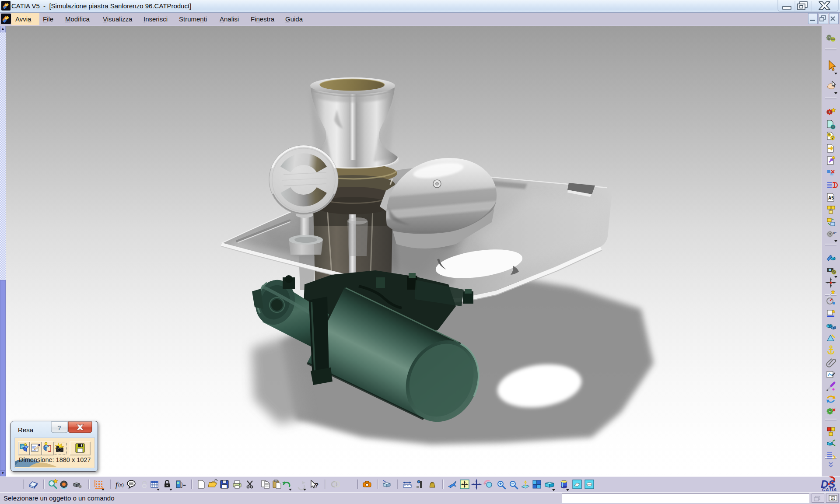  I want to click on svg-text: CATIA, so click(830, 490).